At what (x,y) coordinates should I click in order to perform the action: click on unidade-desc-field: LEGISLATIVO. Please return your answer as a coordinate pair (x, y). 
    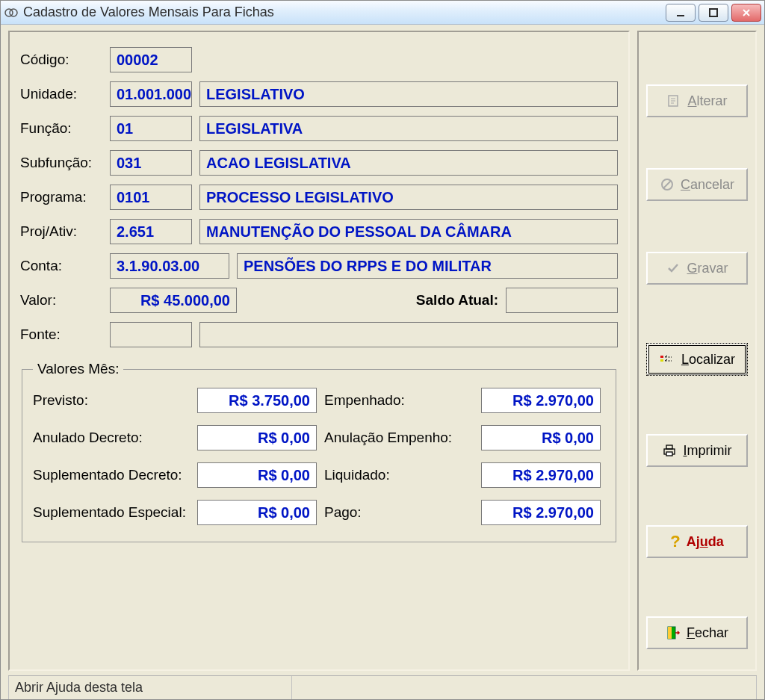
    Looking at the image, I should click on (409, 94).